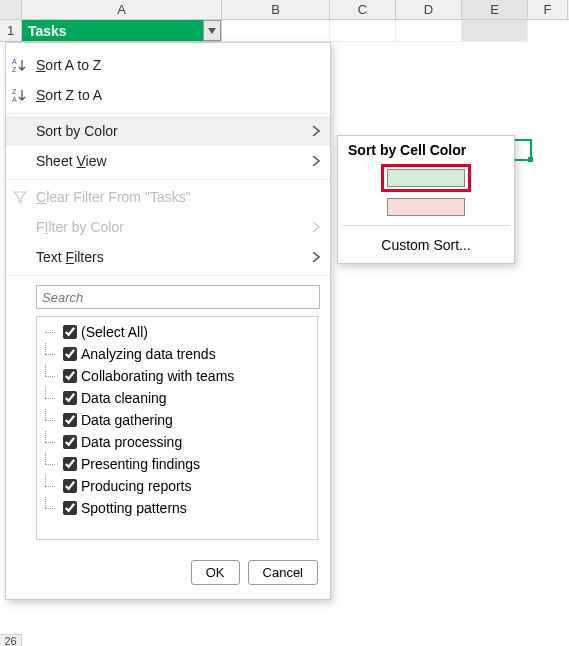  I want to click on tree-label: (Select All), so click(114, 332).